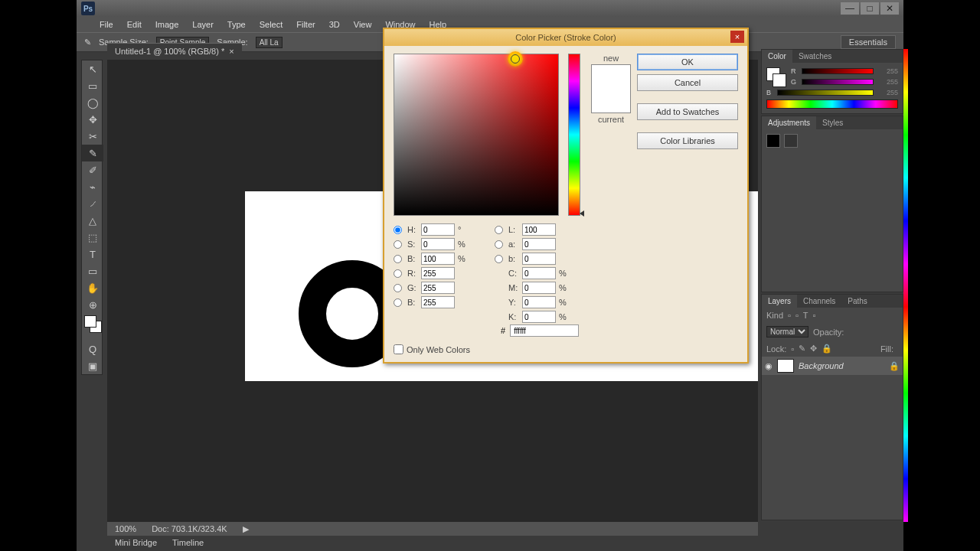 This screenshot has width=980, height=551. What do you see at coordinates (868, 42) in the screenshot?
I see `workspace-switcher: Essentials` at bounding box center [868, 42].